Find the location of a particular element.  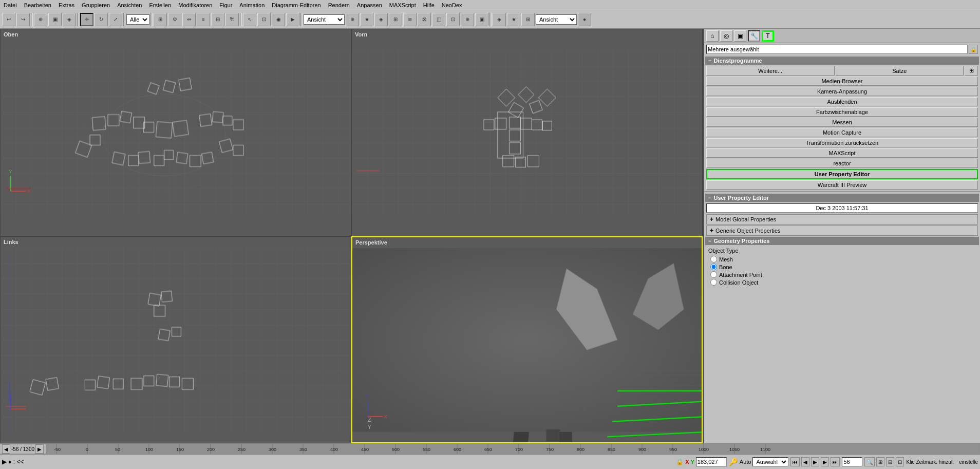

radio-mesh: Mesh is located at coordinates (842, 259).